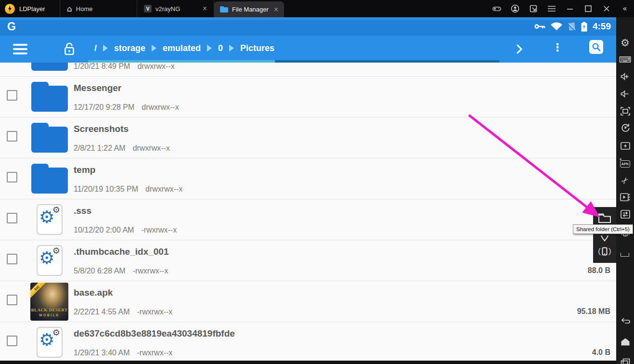  What do you see at coordinates (552, 9) in the screenshot?
I see `menu-icon` at bounding box center [552, 9].